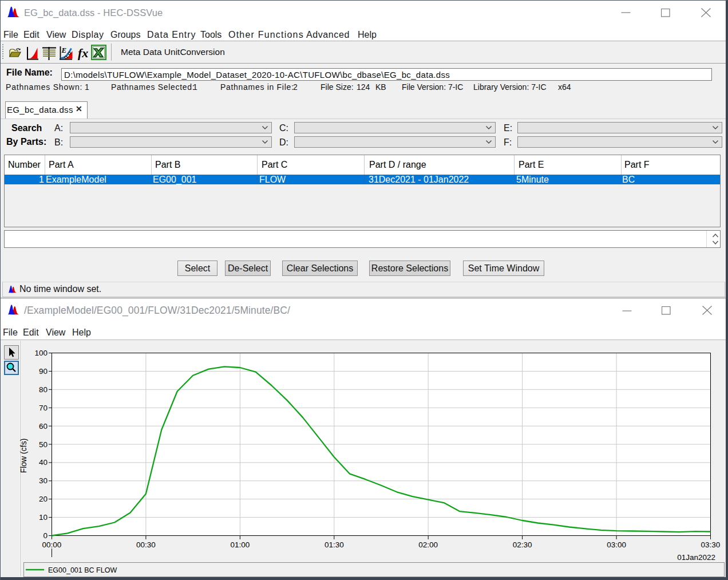 The height and width of the screenshot is (580, 728). What do you see at coordinates (64, 50) in the screenshot?
I see `svg-text: E` at bounding box center [64, 50].